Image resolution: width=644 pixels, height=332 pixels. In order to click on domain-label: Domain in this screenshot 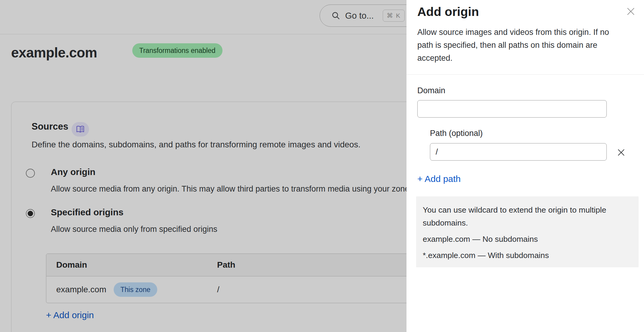, I will do `click(431, 91)`.